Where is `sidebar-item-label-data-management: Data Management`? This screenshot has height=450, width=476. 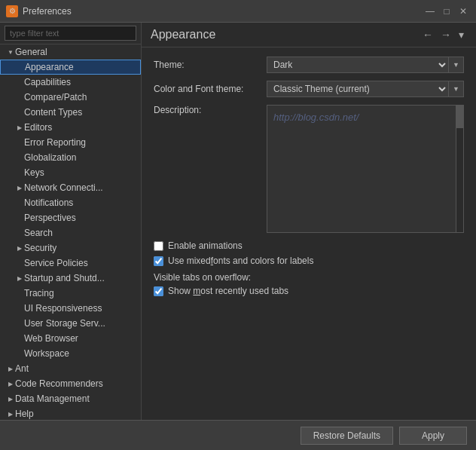 sidebar-item-label-data-management: Data Management is located at coordinates (53, 399).